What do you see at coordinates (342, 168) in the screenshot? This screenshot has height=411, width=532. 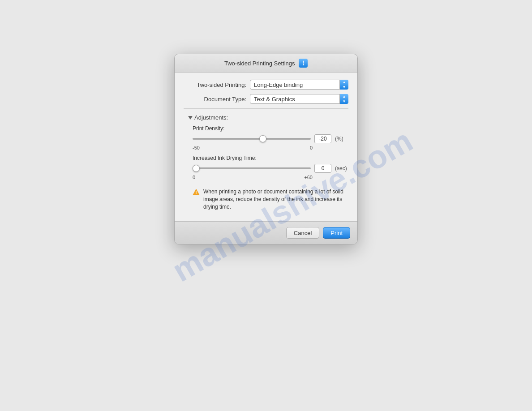 I see `ink-drying-unit: (sec)` at bounding box center [342, 168].